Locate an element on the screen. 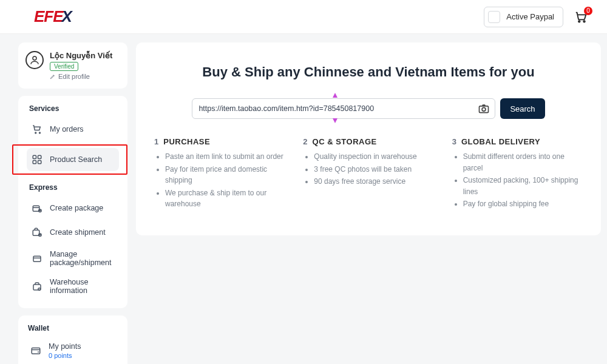 The width and height of the screenshot is (607, 364). sidebar-label: Create shipment is located at coordinates (78, 232).